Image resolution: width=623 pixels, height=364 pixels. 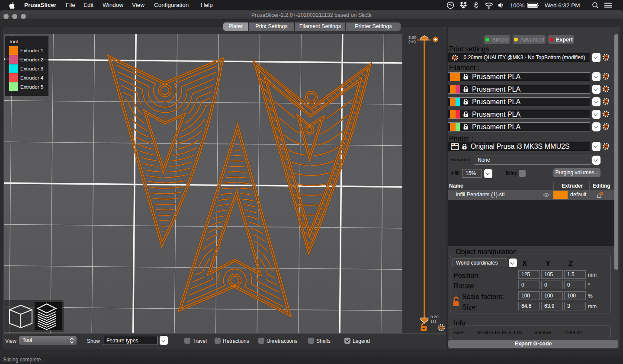 I want to click on svg-text: 100%, so click(x=517, y=5).